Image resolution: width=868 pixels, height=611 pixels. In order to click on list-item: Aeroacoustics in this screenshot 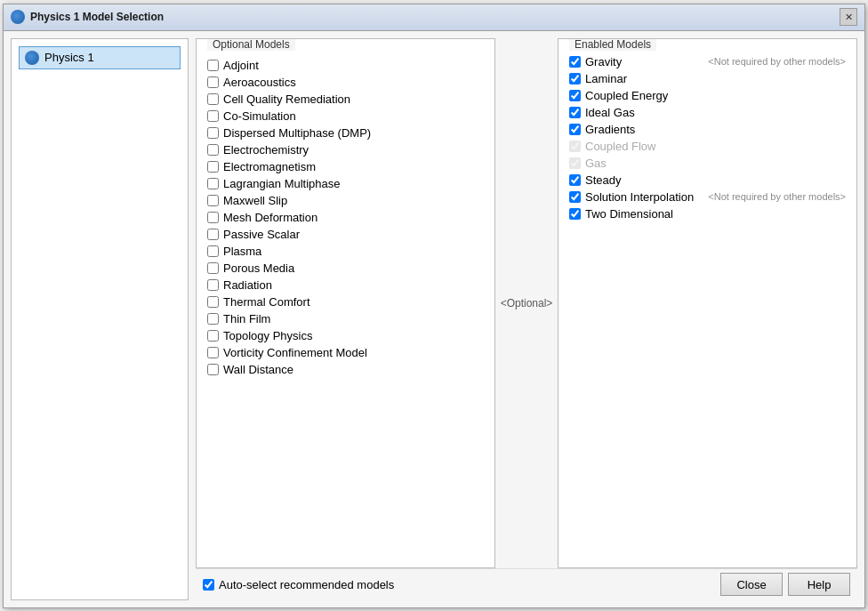, I will do `click(345, 82)`.